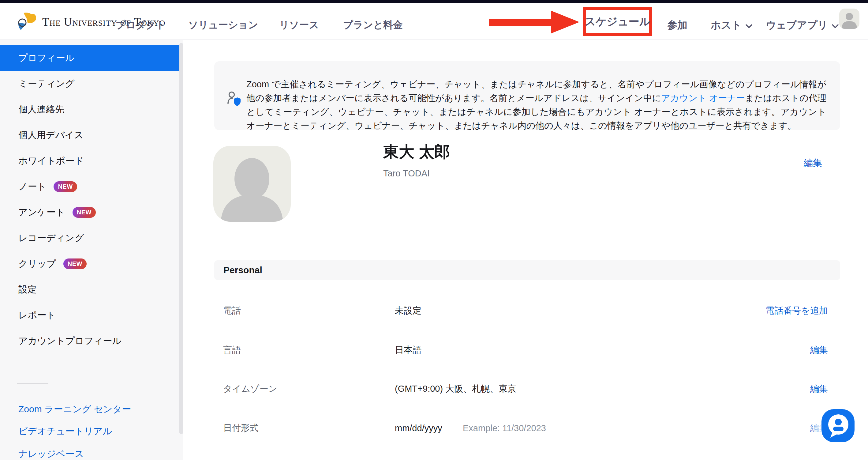 The width and height of the screenshot is (868, 460). Describe the element at coordinates (37, 315) in the screenshot. I see `sidebar-item-label: レポート` at that location.